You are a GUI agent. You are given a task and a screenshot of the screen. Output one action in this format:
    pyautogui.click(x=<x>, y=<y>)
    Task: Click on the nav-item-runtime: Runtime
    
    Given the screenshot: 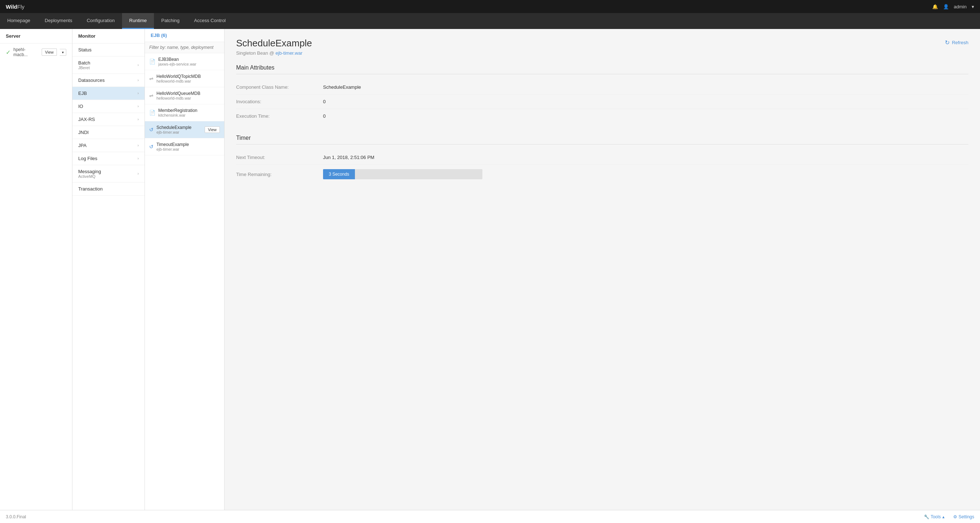 What is the action you would take?
    pyautogui.click(x=138, y=21)
    